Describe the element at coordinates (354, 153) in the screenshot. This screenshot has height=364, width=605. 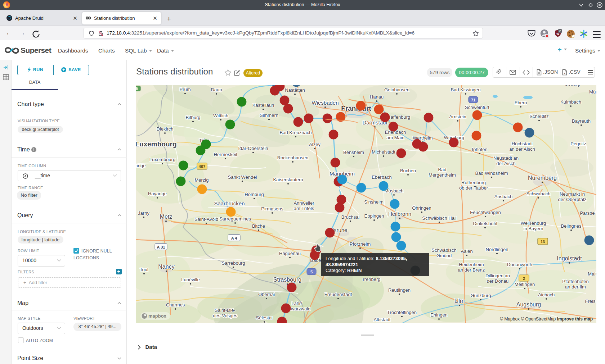
I see `svg-text: Bensheim` at that location.